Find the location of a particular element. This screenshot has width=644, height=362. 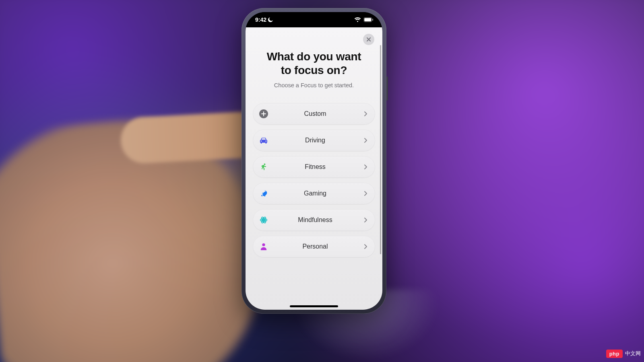

focus-option-custom: Custom is located at coordinates (314, 114).